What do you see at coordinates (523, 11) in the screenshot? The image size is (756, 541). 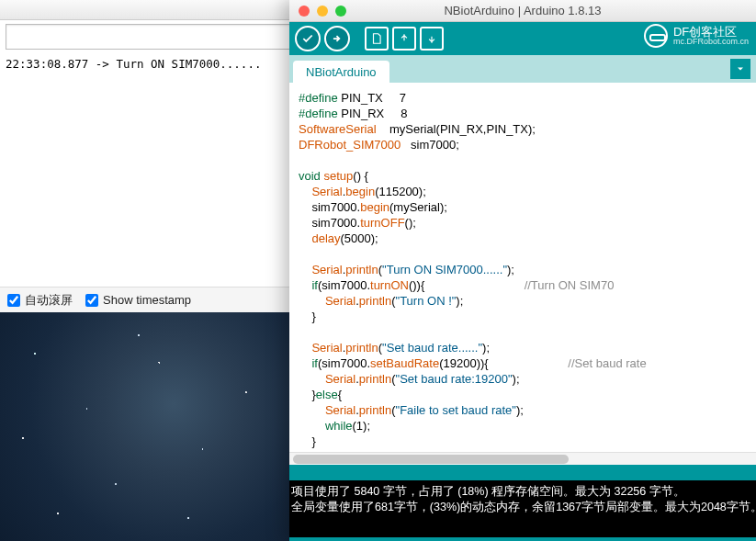 I see `window-title: NBiotArduino | Arduino 1.8.13` at bounding box center [523, 11].